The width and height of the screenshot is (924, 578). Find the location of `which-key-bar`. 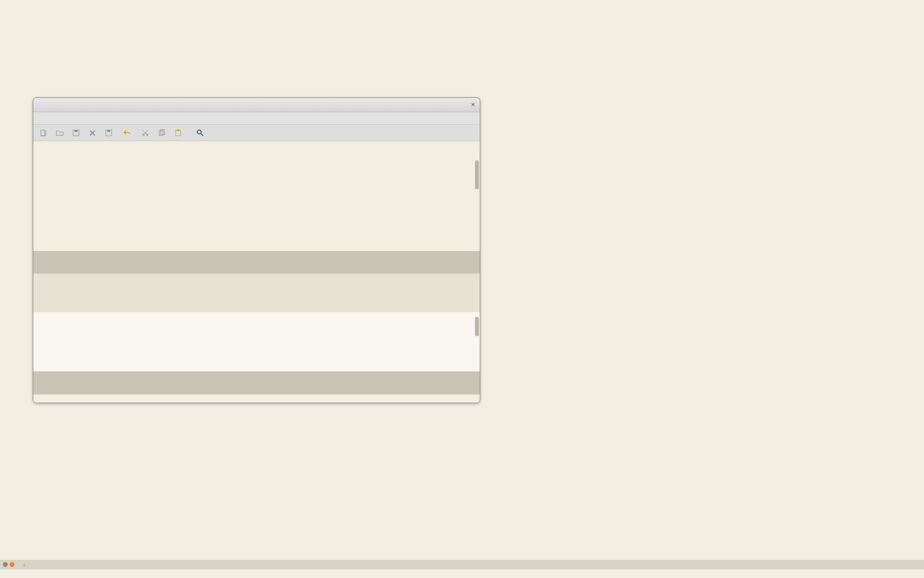

which-key-bar is located at coordinates (462, 574).